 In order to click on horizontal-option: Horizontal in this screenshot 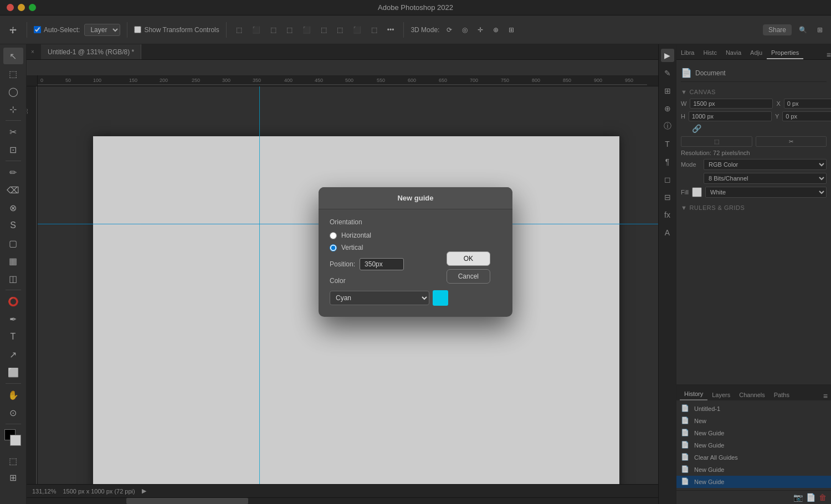, I will do `click(416, 235)`.